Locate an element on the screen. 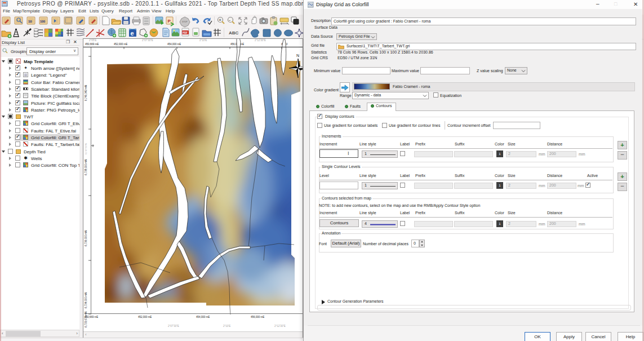 The height and width of the screenshot is (341, 644). svg-text: ABC is located at coordinates (234, 33).